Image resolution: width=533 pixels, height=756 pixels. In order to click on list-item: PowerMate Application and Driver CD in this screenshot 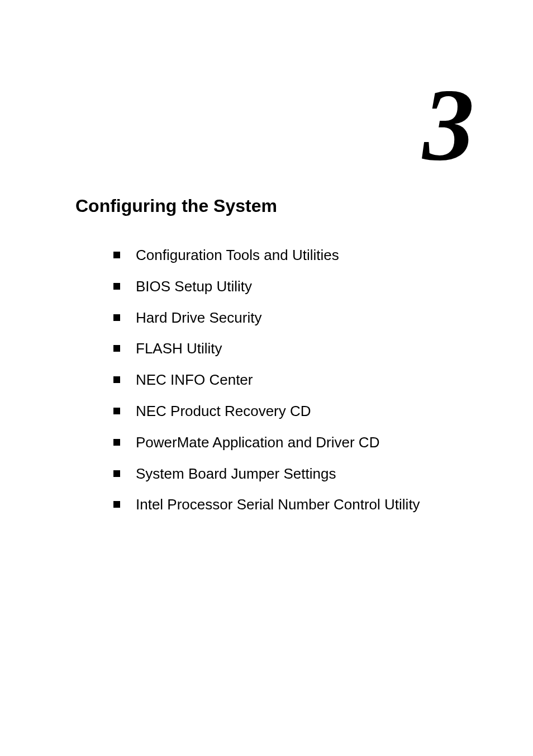, I will do `click(294, 443)`.